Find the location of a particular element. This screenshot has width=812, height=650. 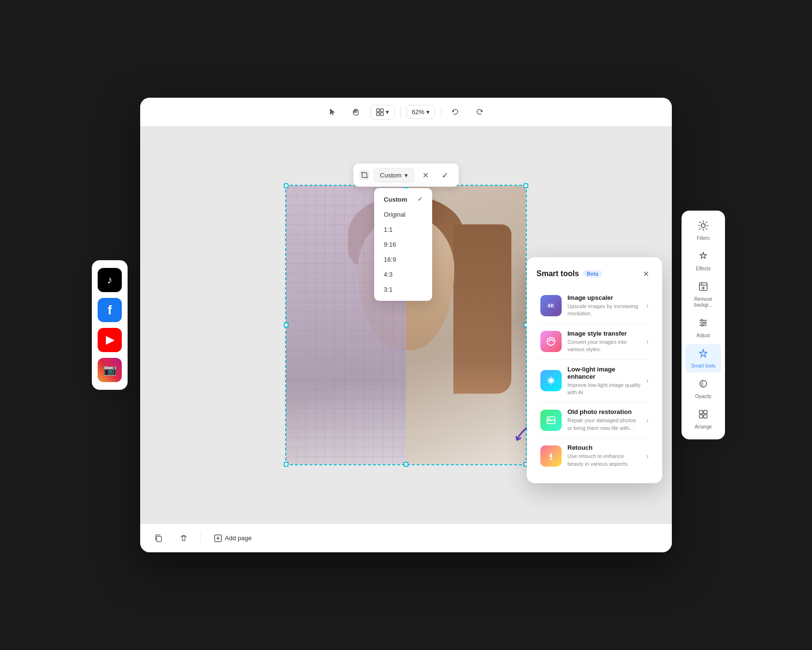

tool-item-style-transfer: Image style transfer Convert your images… is located at coordinates (594, 342).